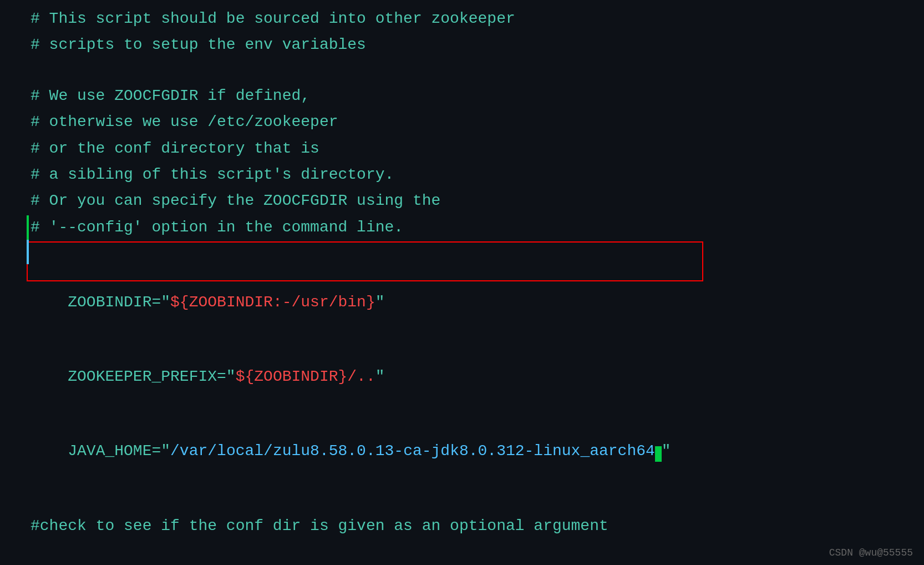 This screenshot has width=924, height=565. I want to click on java-home-value: /var/local/zulu8.58.0.13-ca-jdk8.0.312-l…, so click(413, 451).